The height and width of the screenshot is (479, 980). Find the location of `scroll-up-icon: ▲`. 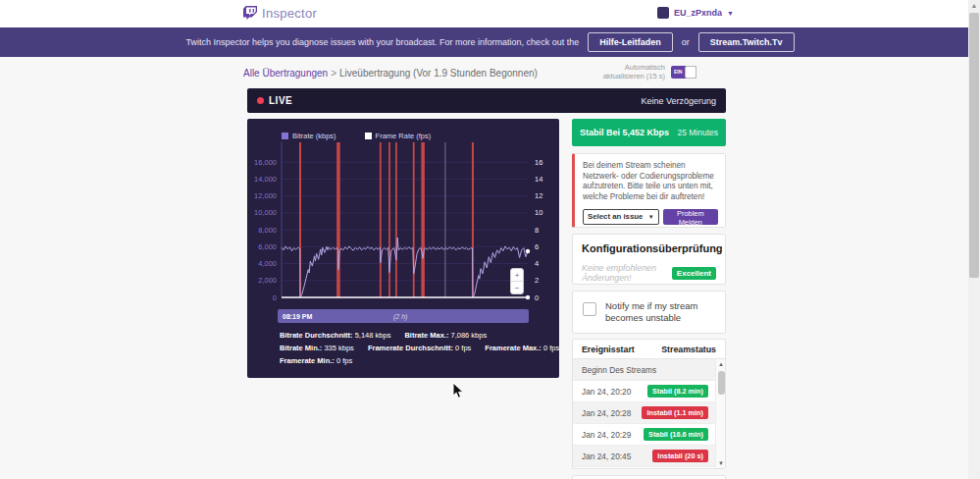

scroll-up-icon: ▲ is located at coordinates (721, 364).